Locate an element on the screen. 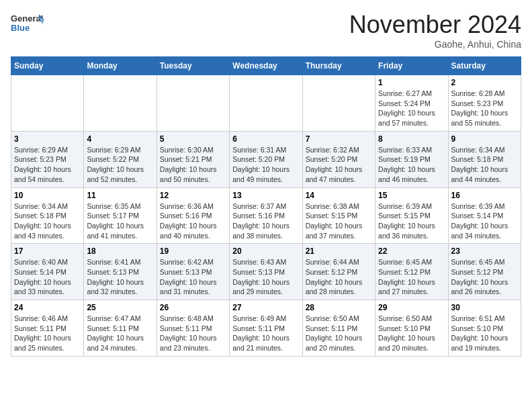  calendar-cell: 1Sunrise: 6:27 AM Sunset: 5:24 PM Daylig… is located at coordinates (412, 103).